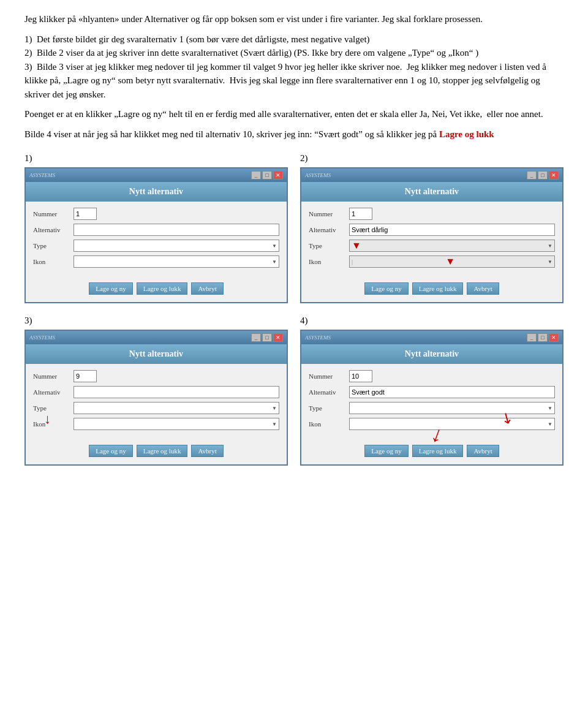 The image size is (588, 726). Describe the element at coordinates (207, 451) in the screenshot. I see `avbryt-btn-3: Avbryt` at that location.